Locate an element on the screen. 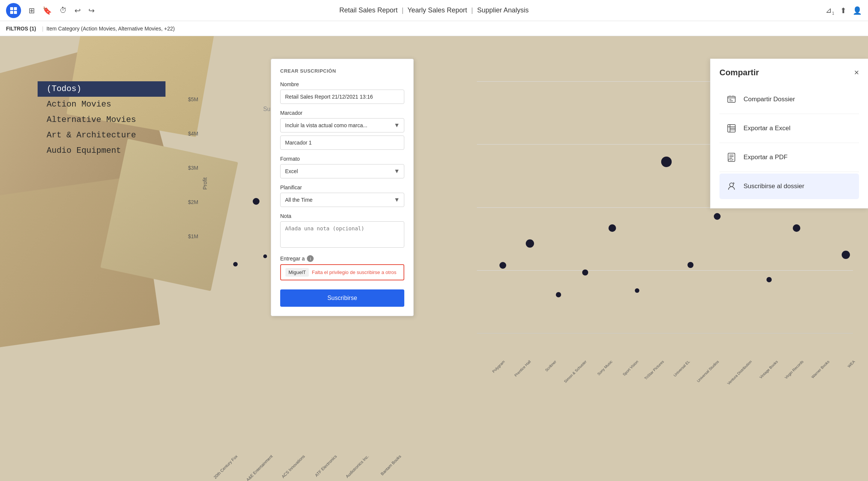 Image resolution: width=868 pixels, height=481 pixels. category-panel: (Todos) Action Movies Alternative Movies… is located at coordinates (102, 120).